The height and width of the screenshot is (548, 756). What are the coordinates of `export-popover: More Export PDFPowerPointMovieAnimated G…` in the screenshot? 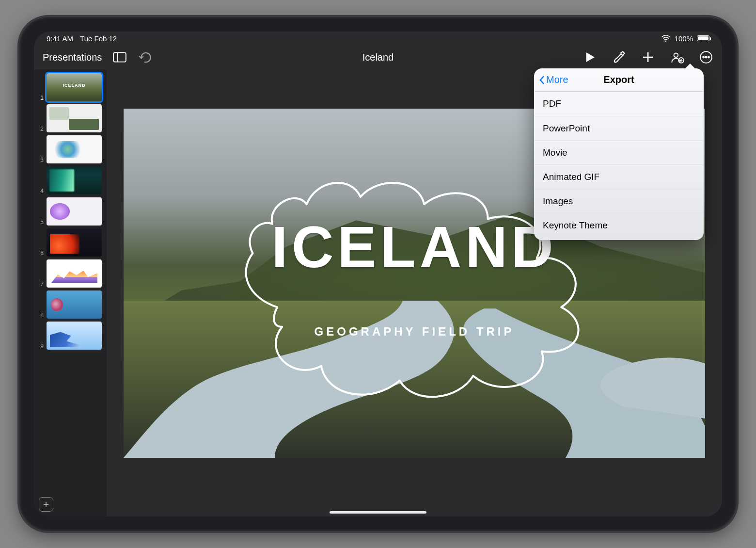 It's located at (619, 154).